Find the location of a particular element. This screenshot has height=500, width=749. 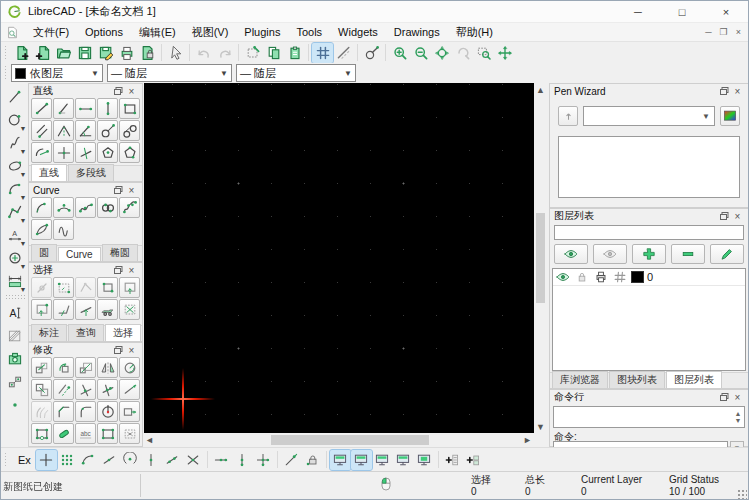

vertical-scrollbar-thumb is located at coordinates (540, 258).